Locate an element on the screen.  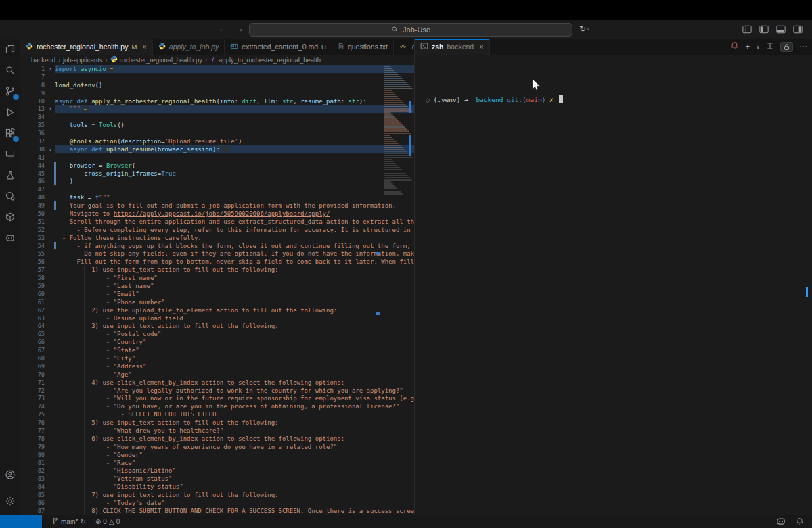
code-line: 56 Fill out the form from top to bottom,… is located at coordinates (217, 262).